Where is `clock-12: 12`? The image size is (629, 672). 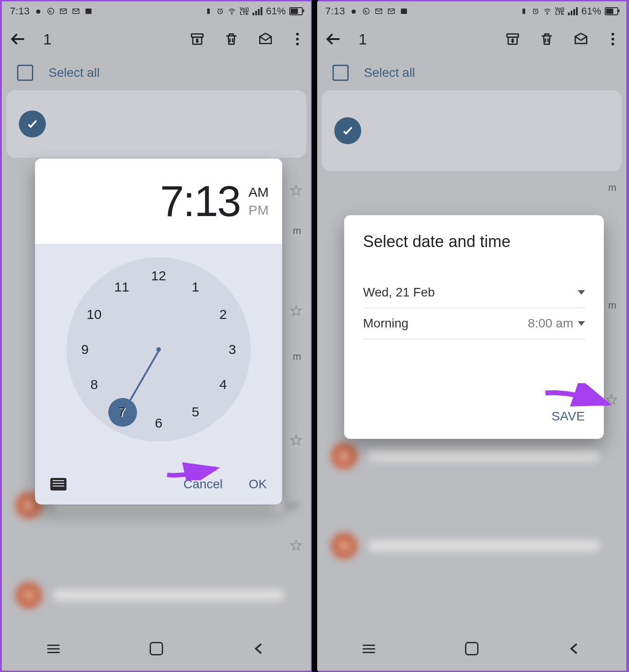 clock-12: 12 is located at coordinates (159, 276).